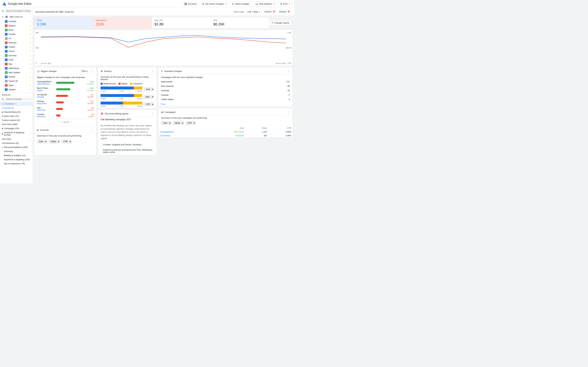 This screenshot has width=588, height=367. What do you see at coordinates (16, 155) in the screenshot?
I see `sidebar-item-rec-bidding: Bidding & budgets (11)` at bounding box center [16, 155].